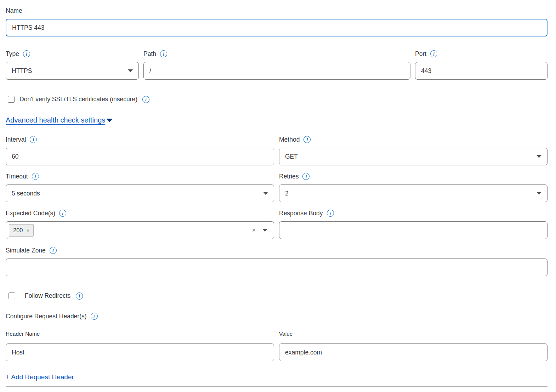 The image size is (556, 392). Describe the element at coordinates (421, 54) in the screenshot. I see `port-label: Port` at that location.